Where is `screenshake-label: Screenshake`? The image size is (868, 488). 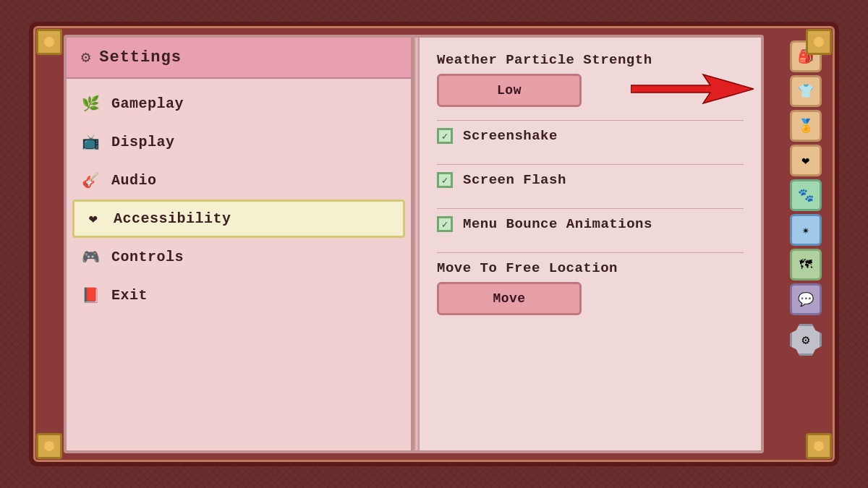 screenshake-label: Screenshake is located at coordinates (511, 136).